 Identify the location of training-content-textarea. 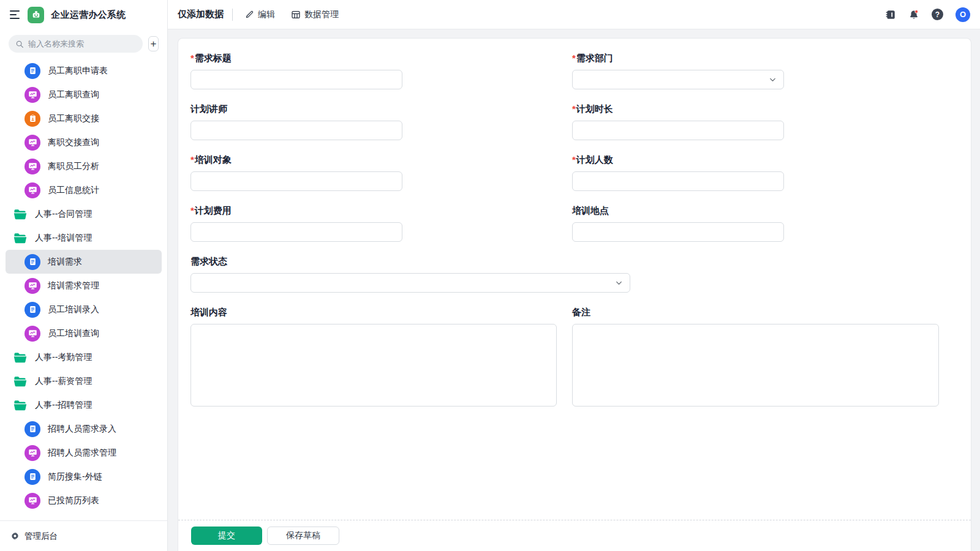
(374, 365).